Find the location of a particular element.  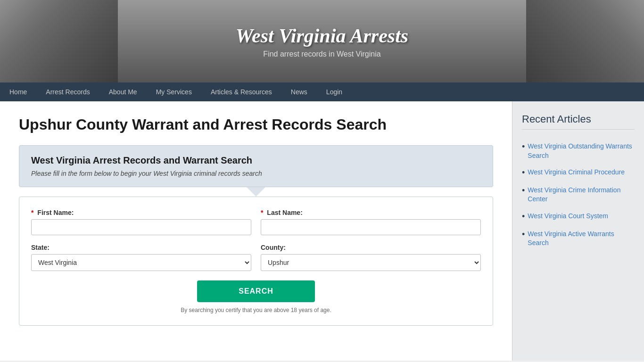

search-button: SEARCH is located at coordinates (256, 291).